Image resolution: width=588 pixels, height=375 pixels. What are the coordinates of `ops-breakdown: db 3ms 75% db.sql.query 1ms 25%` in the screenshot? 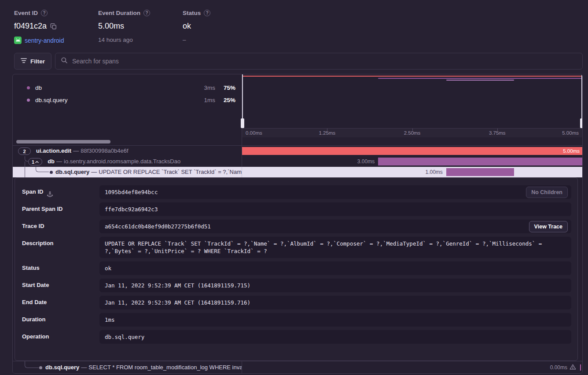 It's located at (127, 106).